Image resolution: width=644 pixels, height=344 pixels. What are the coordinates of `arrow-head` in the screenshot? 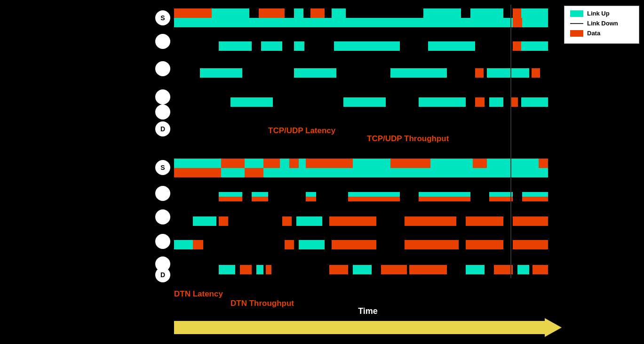 It's located at (553, 328).